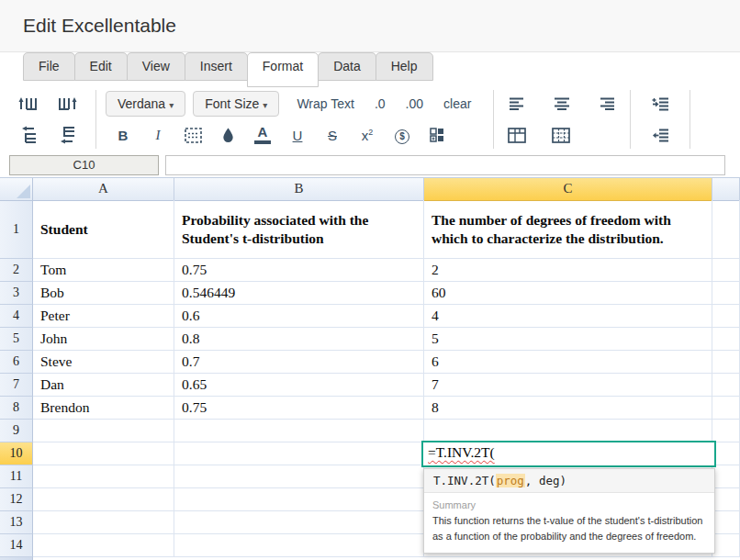  I want to click on row-header-2: 2, so click(17, 270).